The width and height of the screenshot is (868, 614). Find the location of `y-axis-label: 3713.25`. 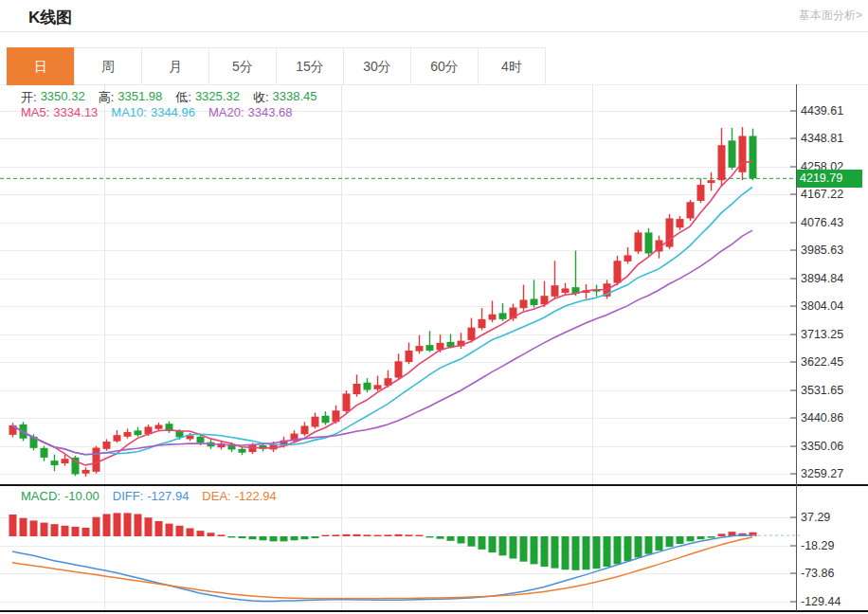

y-axis-label: 3713.25 is located at coordinates (823, 334).